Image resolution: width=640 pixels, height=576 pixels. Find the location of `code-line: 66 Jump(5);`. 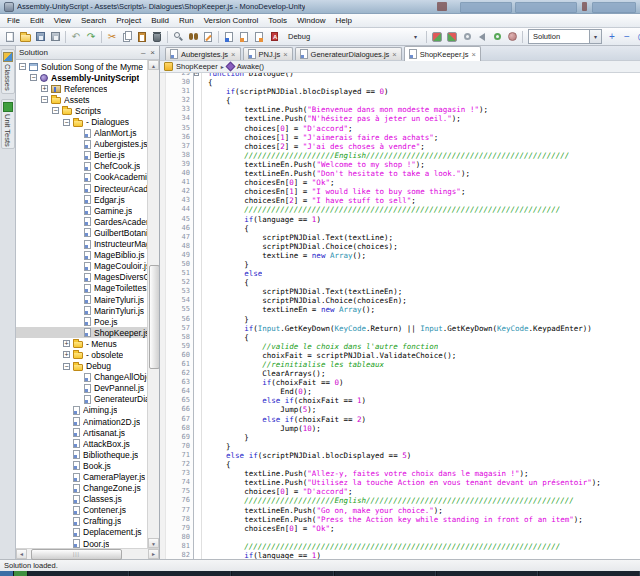

code-line: 66 Jump(5); is located at coordinates (400, 410).